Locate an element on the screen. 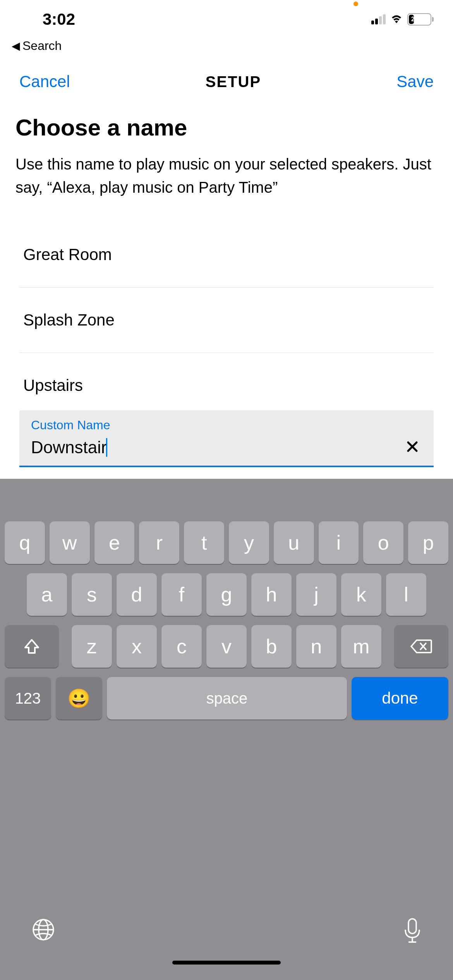  key-v: v is located at coordinates (226, 646).